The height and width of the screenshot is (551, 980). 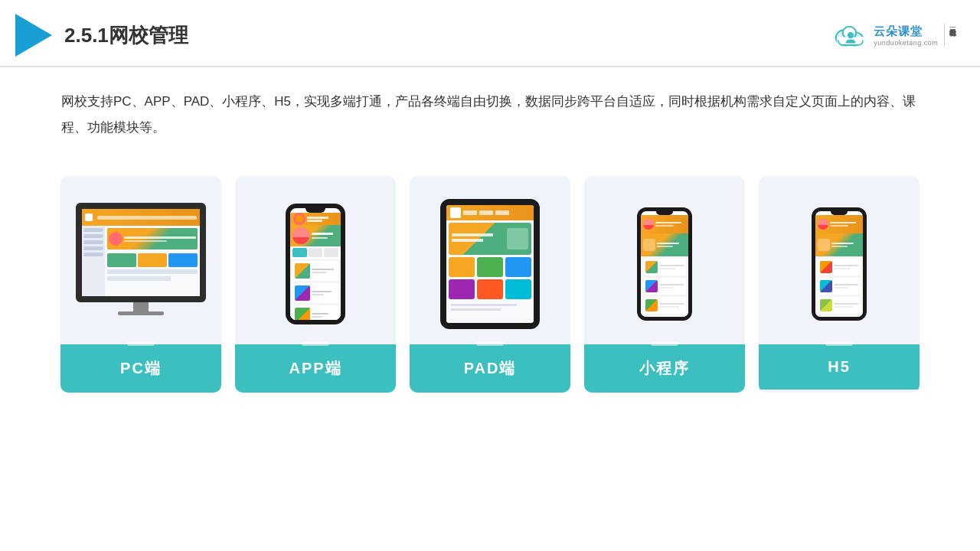 I want to click on pad-image-area, so click(x=490, y=260).